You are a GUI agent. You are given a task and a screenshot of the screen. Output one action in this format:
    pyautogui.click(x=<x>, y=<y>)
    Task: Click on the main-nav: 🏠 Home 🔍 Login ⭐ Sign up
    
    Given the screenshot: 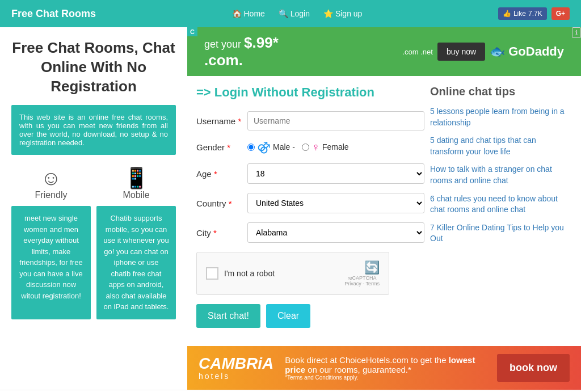 What is the action you would take?
    pyautogui.click(x=297, y=14)
    